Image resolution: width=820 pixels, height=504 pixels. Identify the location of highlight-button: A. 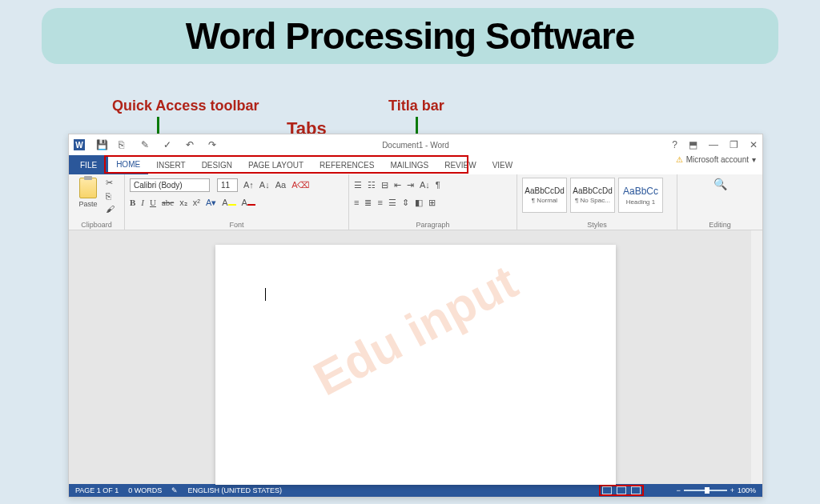
(229, 202).